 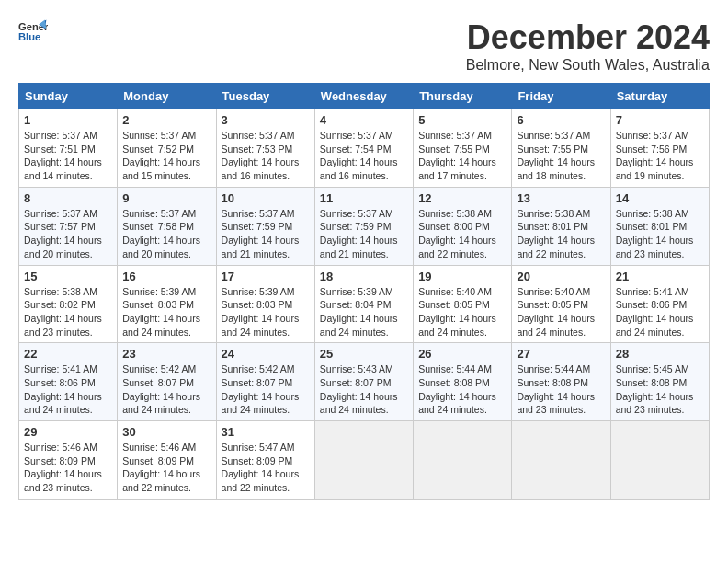 What do you see at coordinates (462, 390) in the screenshot?
I see `day-info: Sunrise: 5:44 AMSunset: 8:08 PMDaylight:…` at bounding box center [462, 390].